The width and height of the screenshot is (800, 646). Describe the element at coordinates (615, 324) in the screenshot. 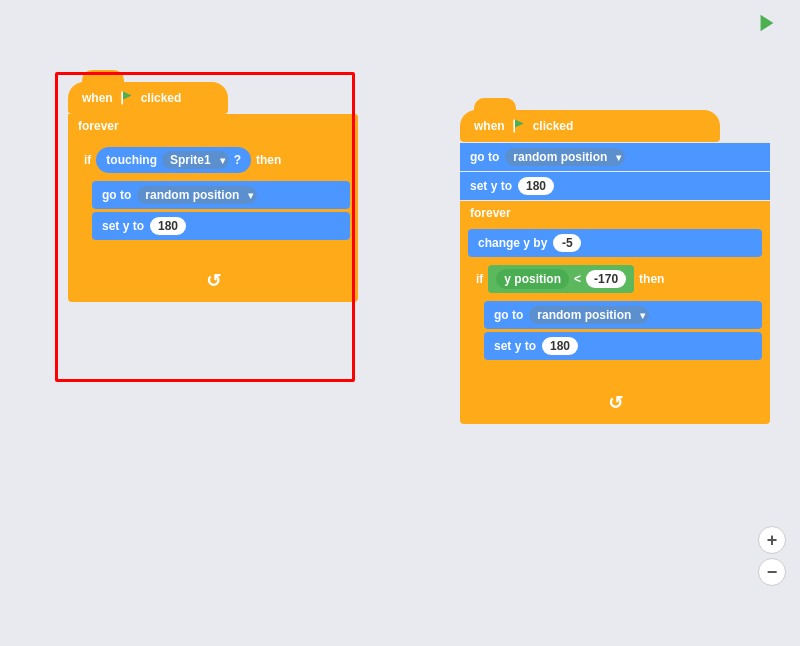

I see `right-if-block: if y position < -170 then` at that location.